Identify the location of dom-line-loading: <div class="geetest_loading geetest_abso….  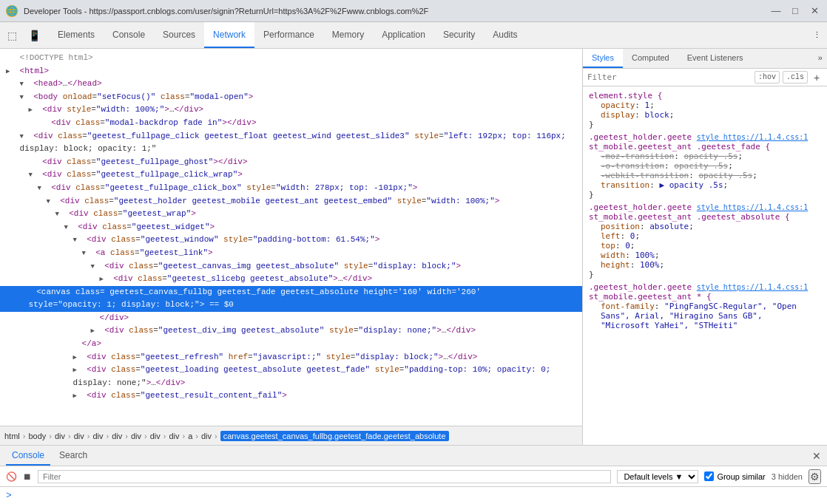
(291, 370).